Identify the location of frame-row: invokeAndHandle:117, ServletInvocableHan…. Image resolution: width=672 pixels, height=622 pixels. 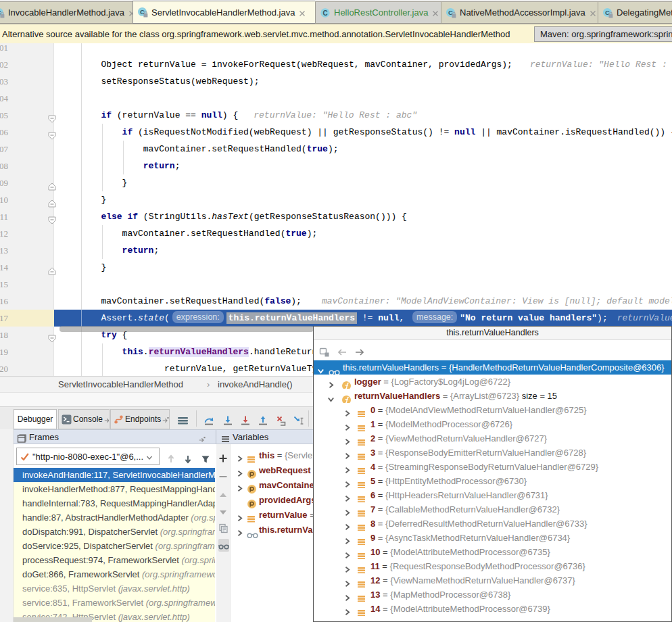
(114, 475).